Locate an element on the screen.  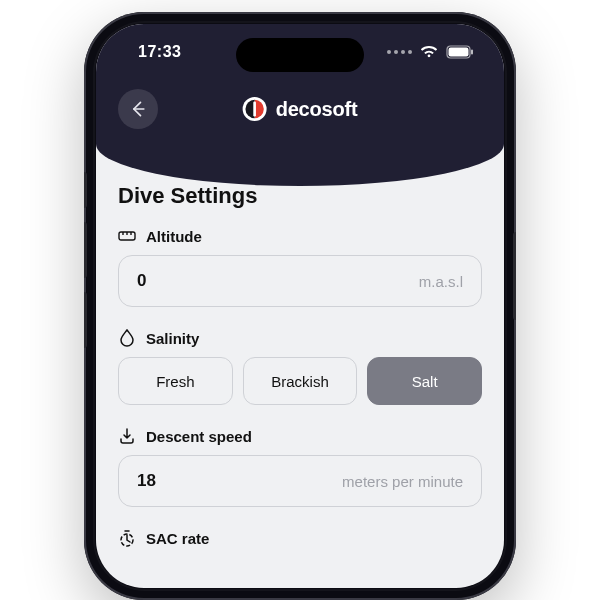
back-button is located at coordinates (138, 109).